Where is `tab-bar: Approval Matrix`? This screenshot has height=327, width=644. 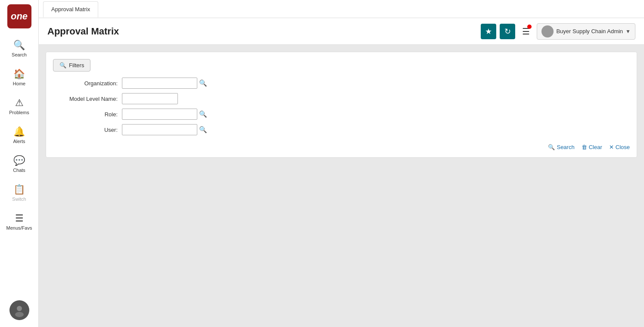
tab-bar: Approval Matrix is located at coordinates (341, 9).